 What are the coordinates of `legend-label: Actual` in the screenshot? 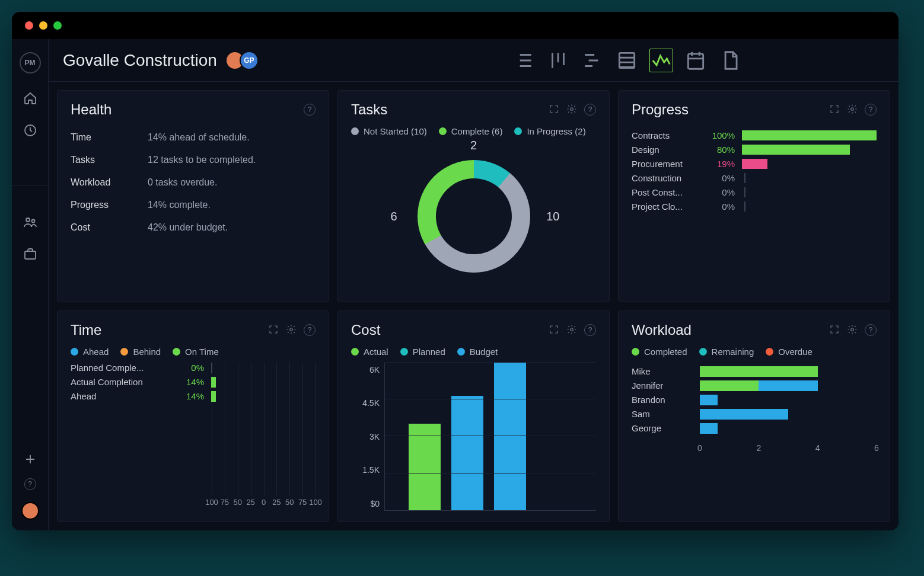 It's located at (376, 352).